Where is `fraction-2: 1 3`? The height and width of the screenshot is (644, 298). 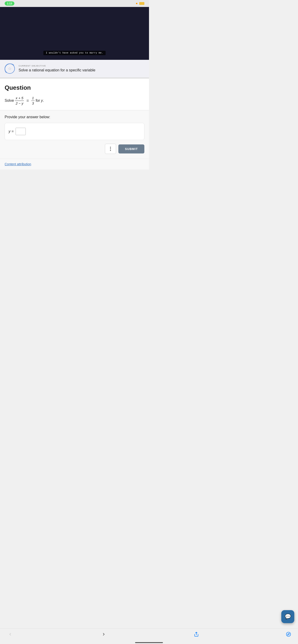
fraction-2: 1 3 is located at coordinates (33, 101).